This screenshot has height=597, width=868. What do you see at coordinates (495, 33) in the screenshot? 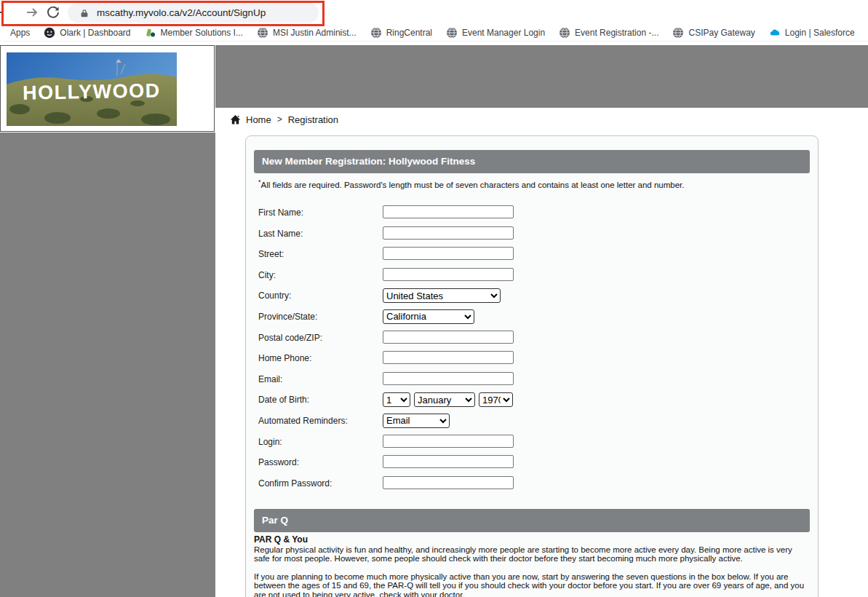
I see `bookmark-event-manager-login: Event Manager Login` at bounding box center [495, 33].